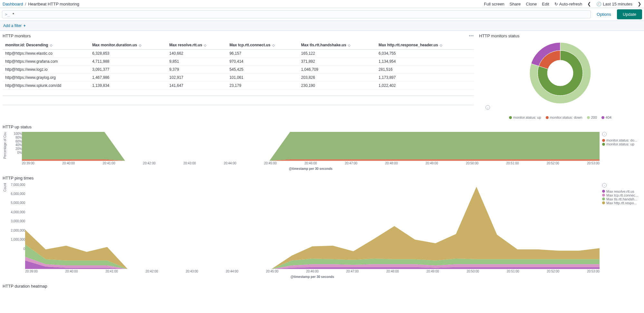 The image size is (644, 313). Describe the element at coordinates (425, 45) in the screenshot. I see `table-header: Max http.rtt.response_header.us ◇` at that location.